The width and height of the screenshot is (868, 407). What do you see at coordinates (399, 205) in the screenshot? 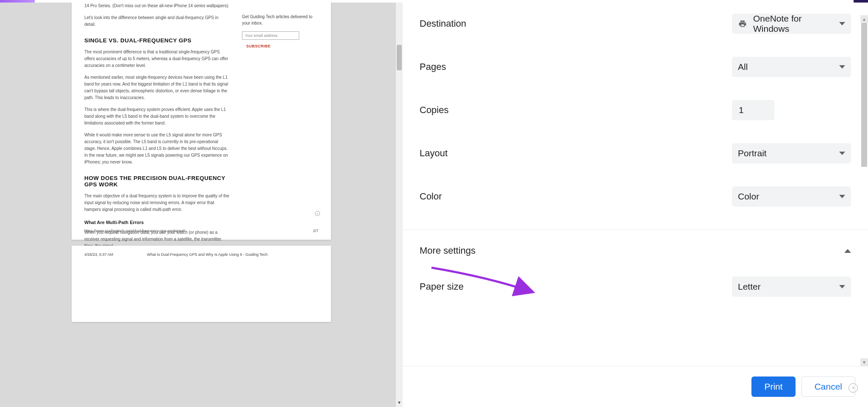
I see `preview-scrollbar: ▼` at bounding box center [399, 205].